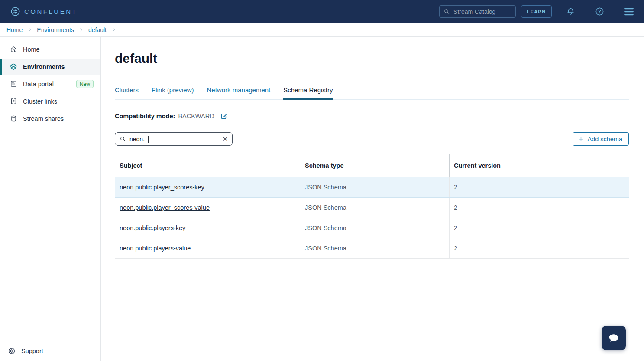 The width and height of the screenshot is (644, 361). I want to click on table-row: neon.public.players-key JSON Schema 2, so click(372, 228).